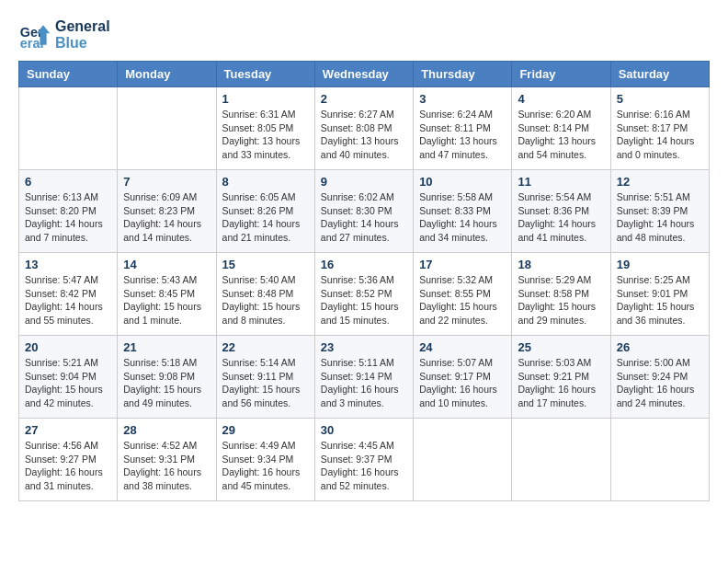  Describe the element at coordinates (266, 265) in the screenshot. I see `day-number: 15` at that location.